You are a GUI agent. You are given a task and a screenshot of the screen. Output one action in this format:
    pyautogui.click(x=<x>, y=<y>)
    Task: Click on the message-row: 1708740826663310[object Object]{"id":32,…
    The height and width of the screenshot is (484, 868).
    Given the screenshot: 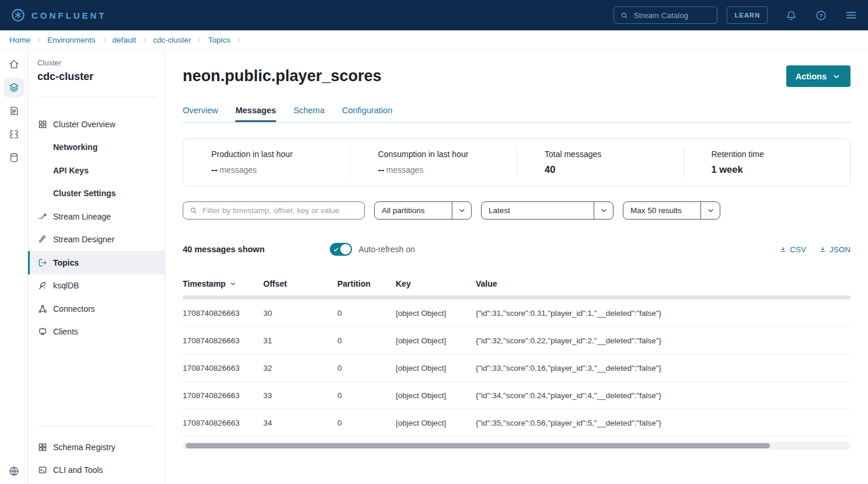 What is the action you would take?
    pyautogui.click(x=517, y=341)
    